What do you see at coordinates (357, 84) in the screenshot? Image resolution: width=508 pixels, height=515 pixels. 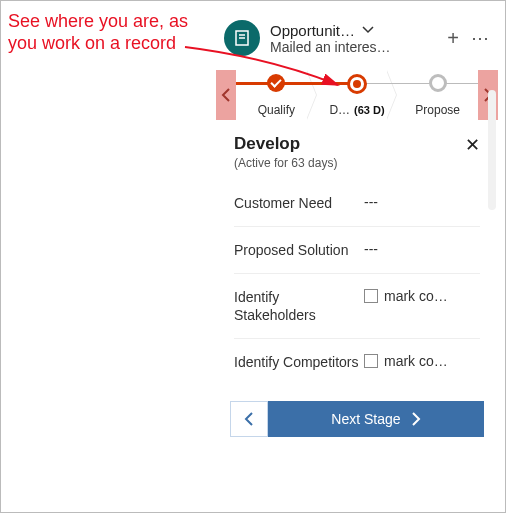 I see `stage-node-current-icon` at bounding box center [357, 84].